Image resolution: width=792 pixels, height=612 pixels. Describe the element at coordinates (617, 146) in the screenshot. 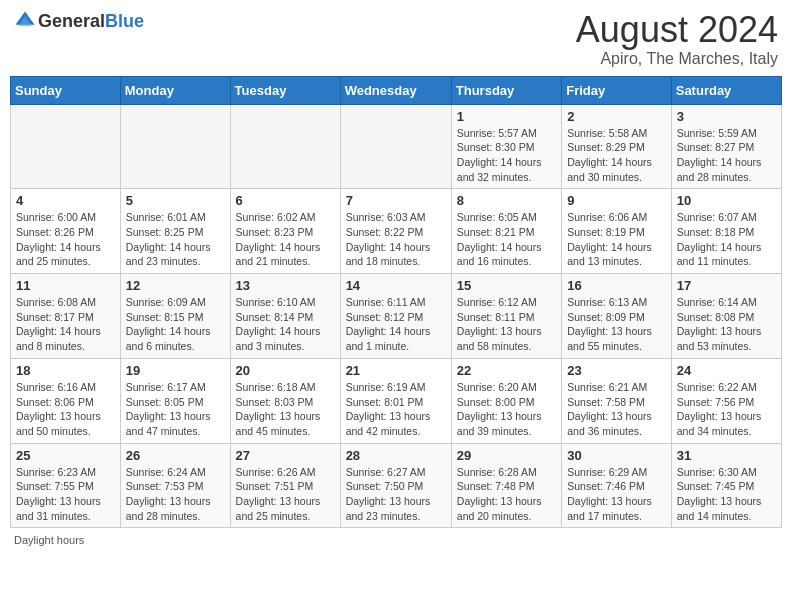

I see `calendar-cell: 2Sunrise: 5:58 AMSunset: 8:29 PMDaylight…` at that location.